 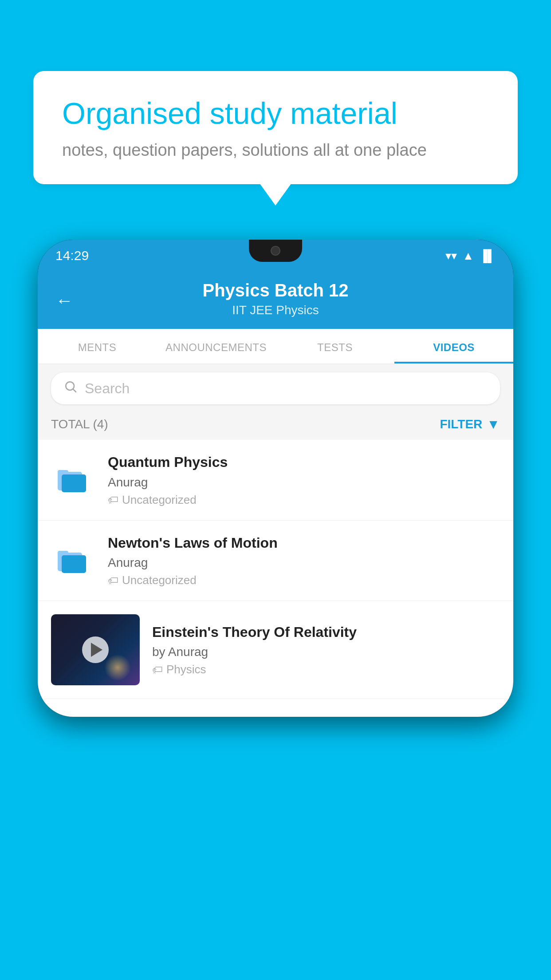 I want to click on search-bar-container: Search, so click(x=276, y=388).